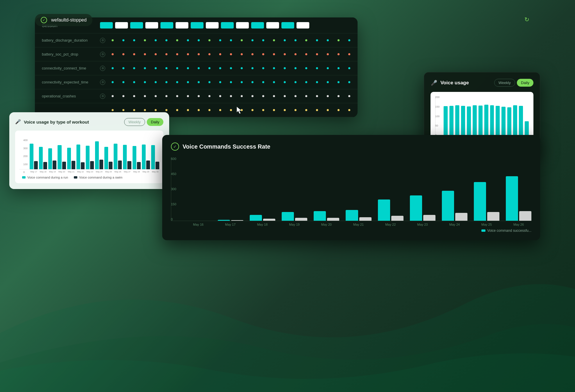  I want to click on gear-icon-3: ⚙, so click(103, 68).